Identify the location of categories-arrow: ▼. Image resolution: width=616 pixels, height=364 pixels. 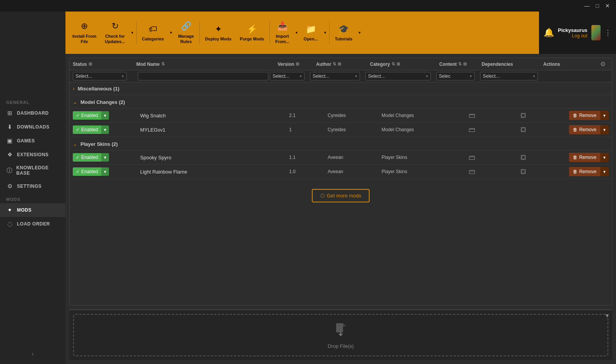
(171, 33).